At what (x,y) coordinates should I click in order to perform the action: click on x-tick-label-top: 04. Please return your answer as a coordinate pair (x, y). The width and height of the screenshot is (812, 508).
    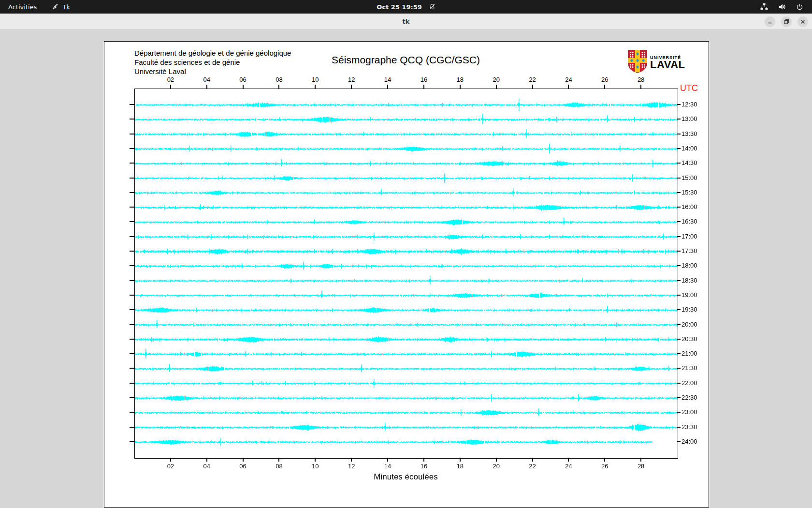
    Looking at the image, I should click on (206, 79).